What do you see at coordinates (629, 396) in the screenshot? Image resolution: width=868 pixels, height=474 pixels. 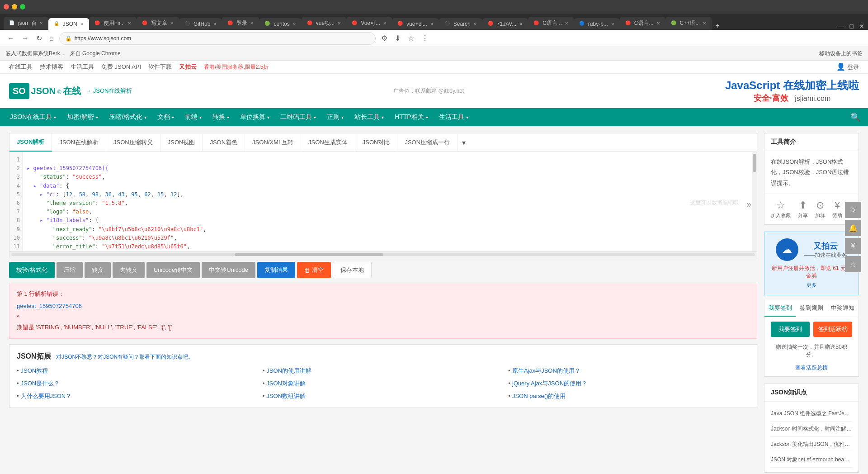 I see `ext-link-json-parse: JSON parse()的使用` at bounding box center [629, 396].